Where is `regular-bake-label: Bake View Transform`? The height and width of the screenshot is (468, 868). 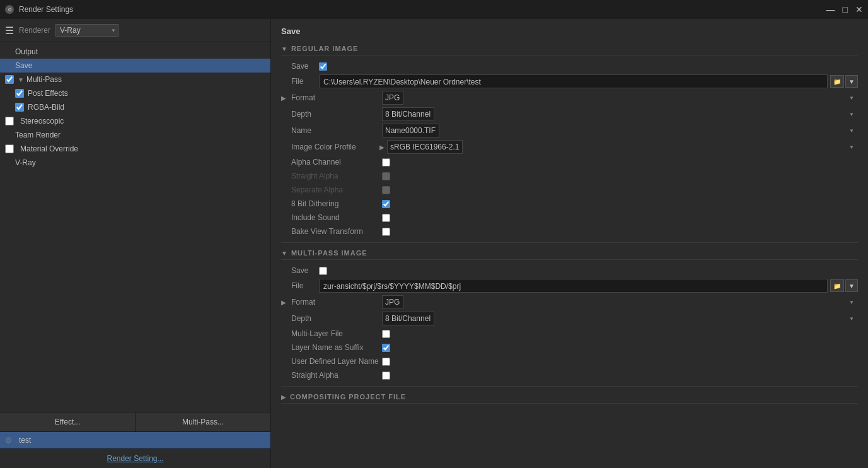
regular-bake-label: Bake View Transform is located at coordinates (332, 231).